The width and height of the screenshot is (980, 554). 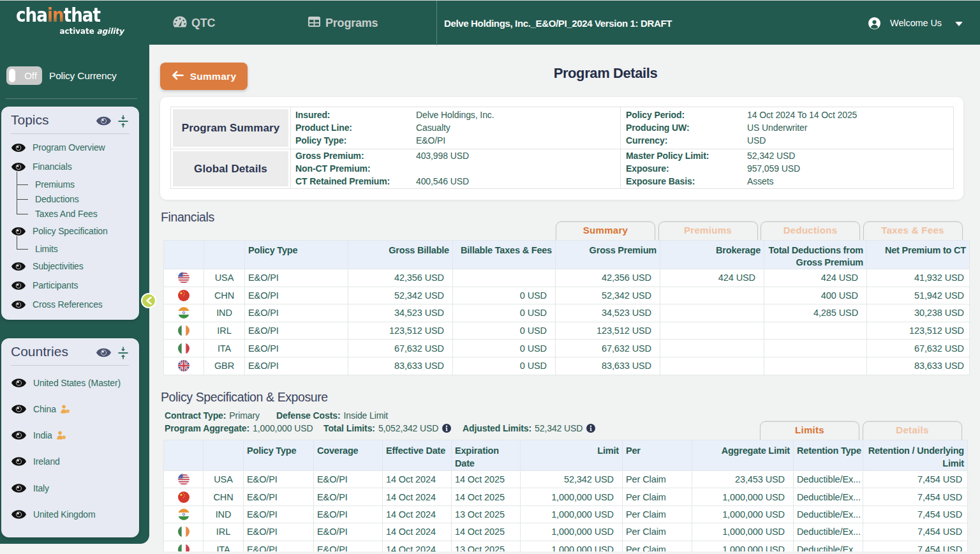 What do you see at coordinates (70, 231) in the screenshot?
I see `topic-item-label: Policy Specification` at bounding box center [70, 231].